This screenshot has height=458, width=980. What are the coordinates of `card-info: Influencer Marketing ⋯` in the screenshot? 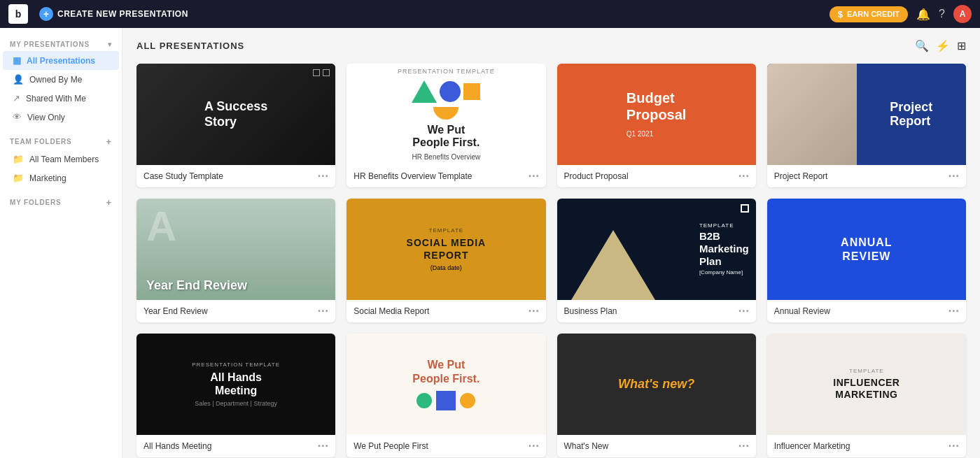 It's located at (867, 446).